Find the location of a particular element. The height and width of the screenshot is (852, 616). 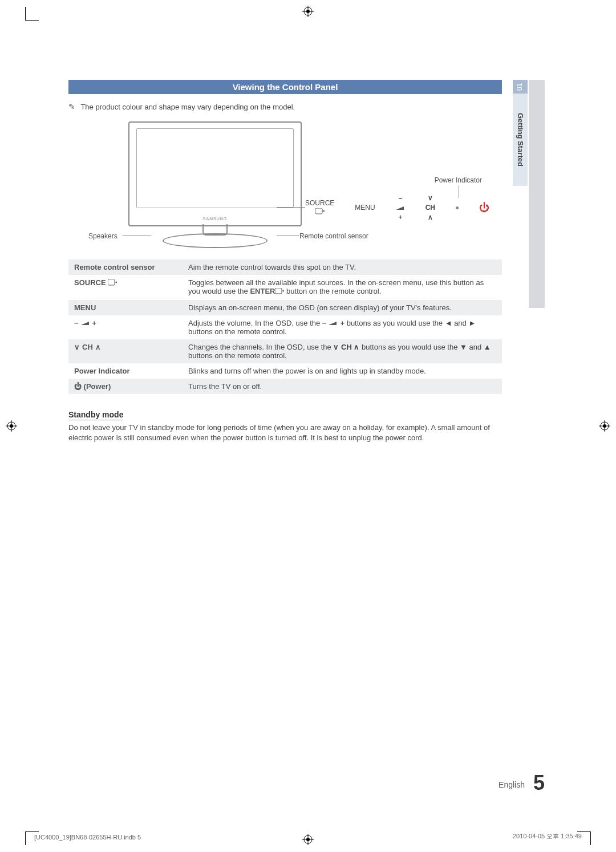

controls-table: Remote control sensor Aim the remote con… is located at coordinates (285, 327).